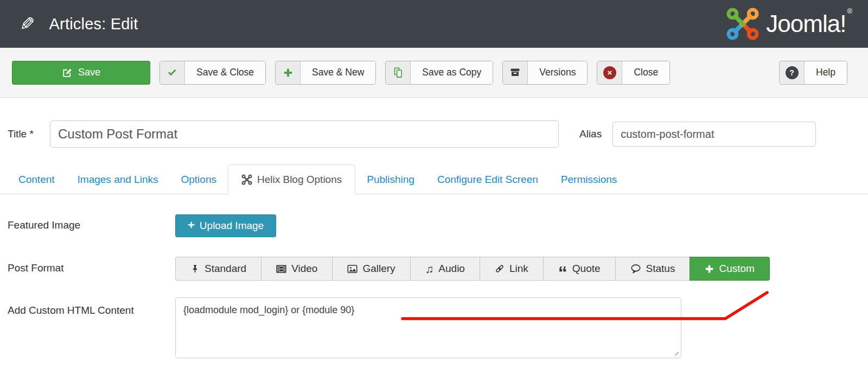 This screenshot has height=374, width=868. Describe the element at coordinates (338, 73) in the screenshot. I see `save-and-new-label: Save & New` at that location.